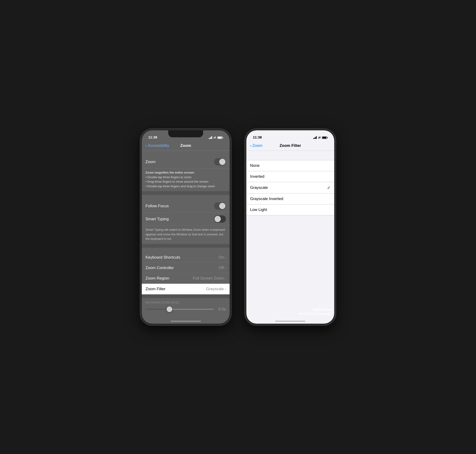 The width and height of the screenshot is (476, 454). I want to click on grayscale-checkmark-icon: ✓, so click(329, 188).